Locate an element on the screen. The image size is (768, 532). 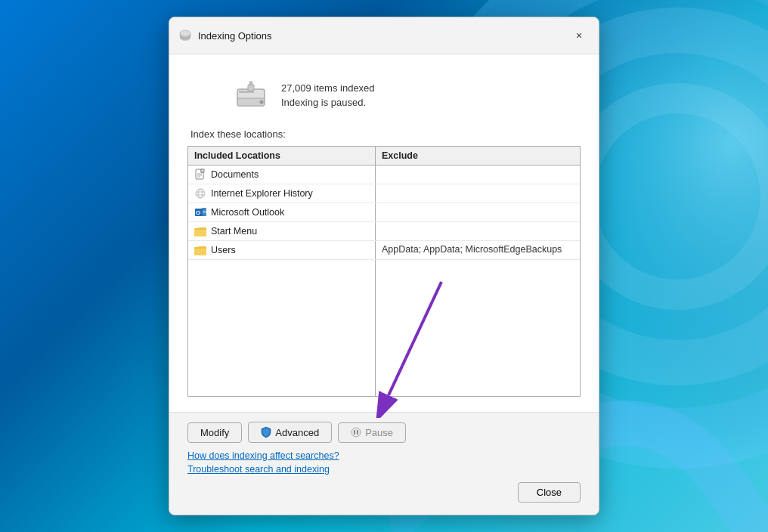
pause-button: Pause is located at coordinates (372, 432).